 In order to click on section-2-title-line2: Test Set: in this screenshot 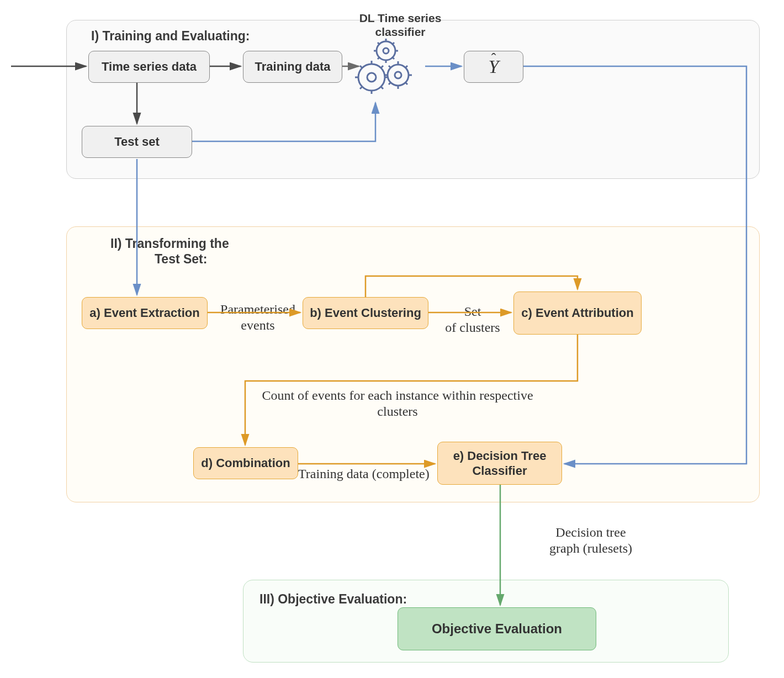, I will do `click(181, 259)`.